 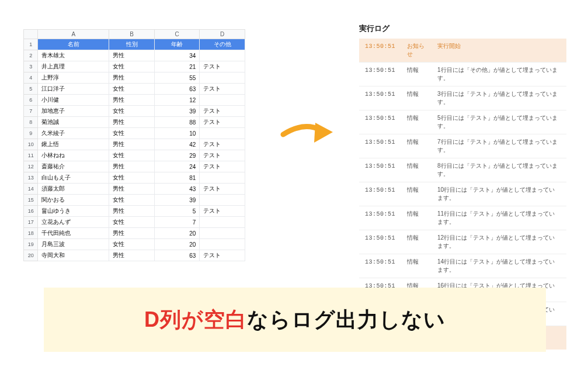 What do you see at coordinates (222, 44) in the screenshot?
I see `header-other: その他` at bounding box center [222, 44].